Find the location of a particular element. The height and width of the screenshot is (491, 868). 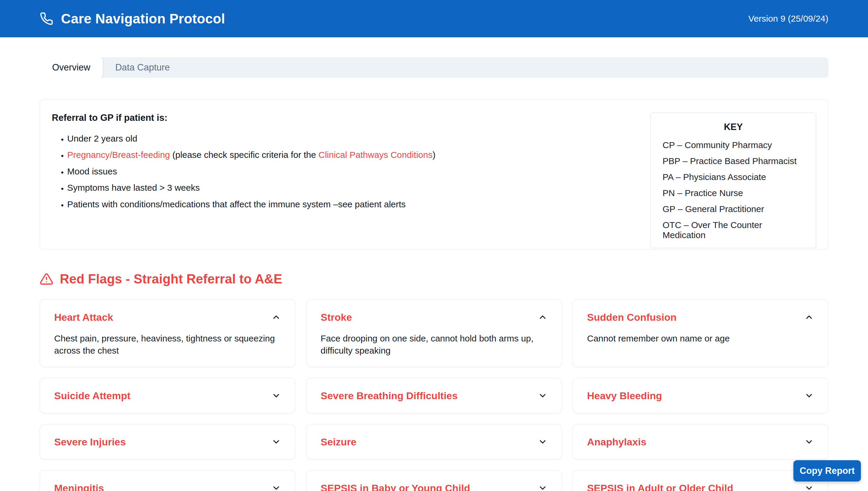

red-flags-title: Red Flags - Straight Referral to A&E is located at coordinates (171, 279).